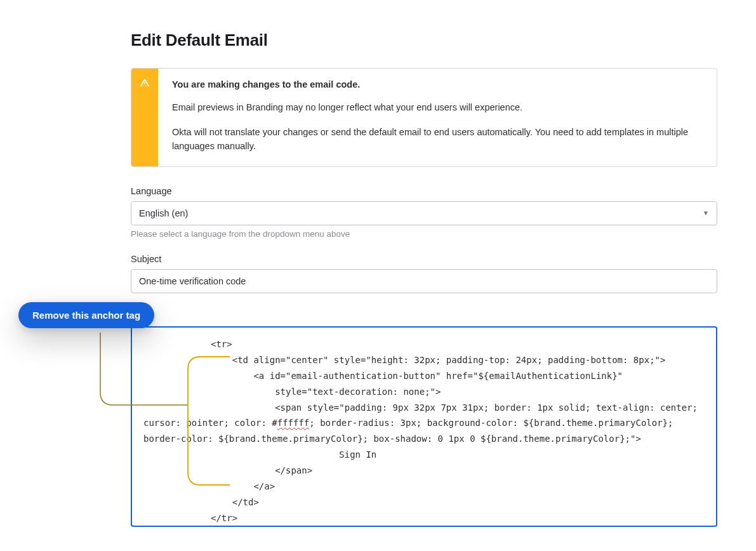 This screenshot has width=756, height=551. What do you see at coordinates (424, 213) in the screenshot?
I see `language-select: English (en) ▼` at bounding box center [424, 213].